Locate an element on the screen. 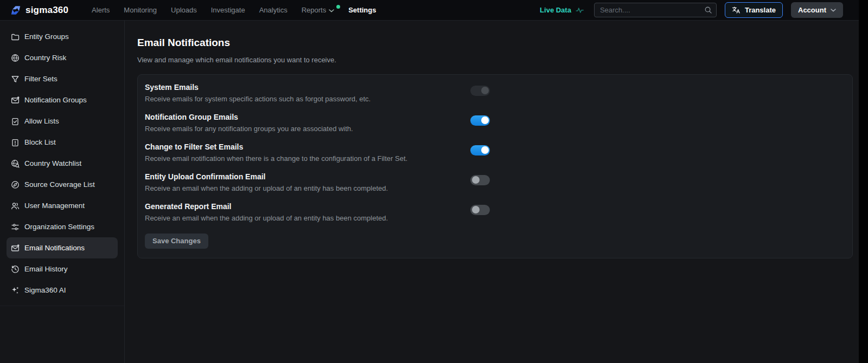 The width and height of the screenshot is (868, 363). settings-nav-list: Entity Groups Country Risk Filter Sets N… is located at coordinates (62, 164).